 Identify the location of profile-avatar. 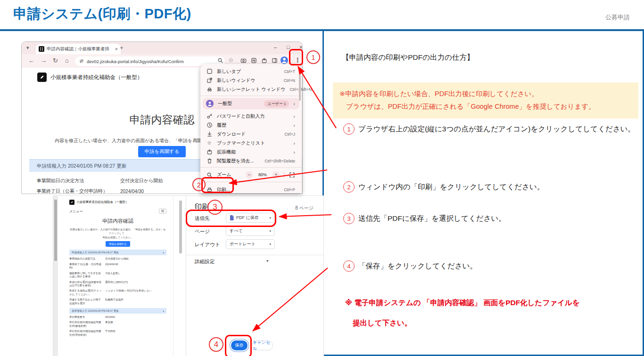
(284, 60).